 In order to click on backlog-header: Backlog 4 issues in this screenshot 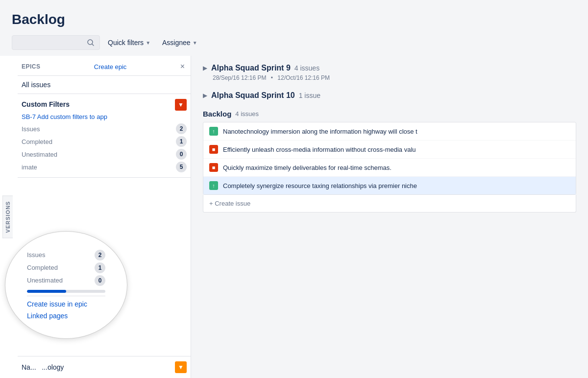, I will do `click(390, 114)`.